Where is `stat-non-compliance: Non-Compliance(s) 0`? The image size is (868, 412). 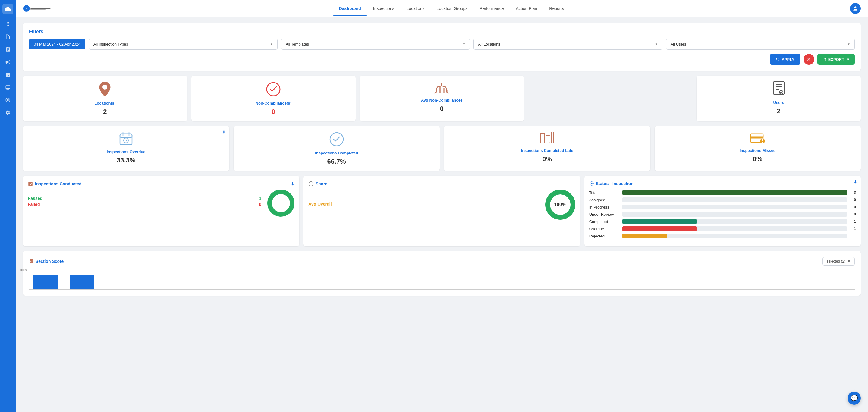 stat-non-compliance: Non-Compliance(s) 0 is located at coordinates (274, 98).